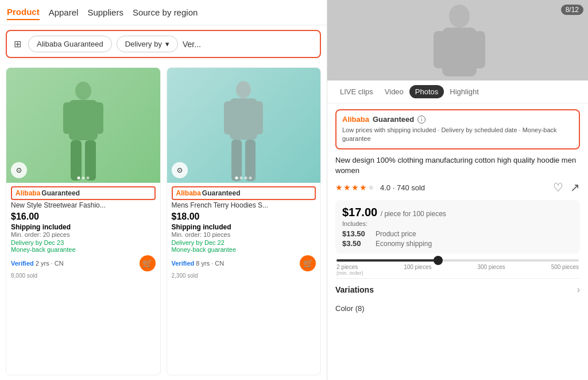 The height and width of the screenshot is (380, 588). What do you see at coordinates (458, 260) in the screenshot?
I see `slider-track` at bounding box center [458, 260].